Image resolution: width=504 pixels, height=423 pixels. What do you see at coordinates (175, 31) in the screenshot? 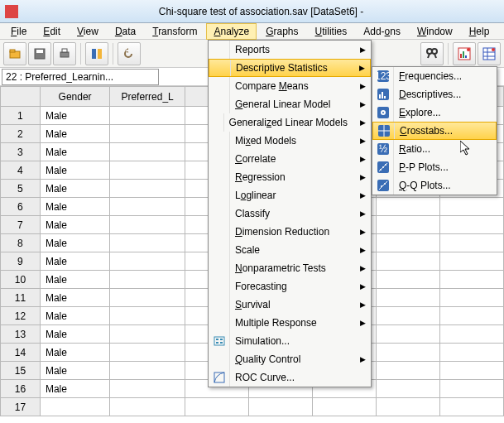
I see `menu-transform: Transform` at bounding box center [175, 31].